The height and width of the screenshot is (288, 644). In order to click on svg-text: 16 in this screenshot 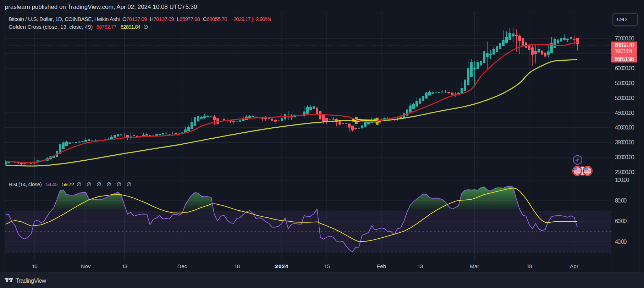, I will do `click(35, 266)`.